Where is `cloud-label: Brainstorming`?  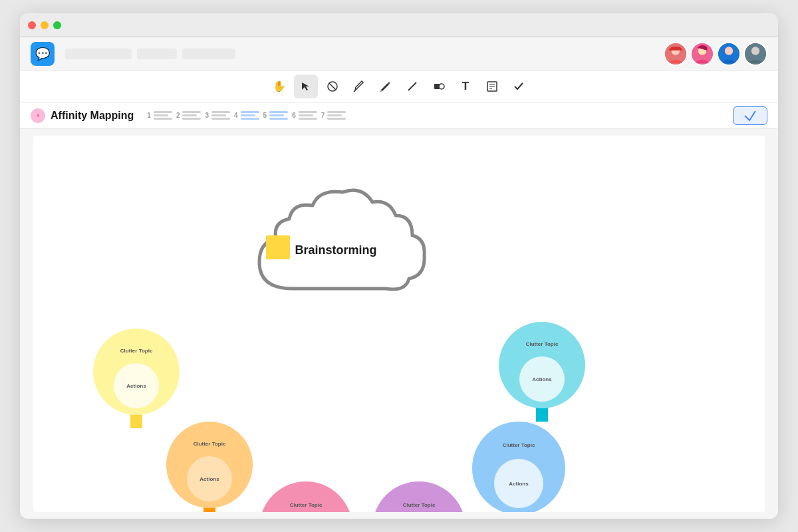
cloud-label: Brainstorming is located at coordinates (335, 250).